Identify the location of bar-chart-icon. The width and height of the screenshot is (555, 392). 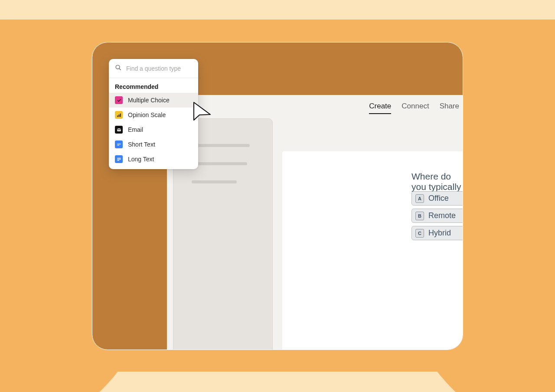
(119, 115).